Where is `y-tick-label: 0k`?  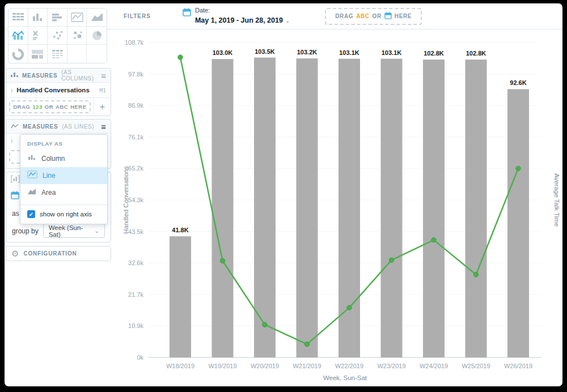 y-tick-label: 0k is located at coordinates (140, 357).